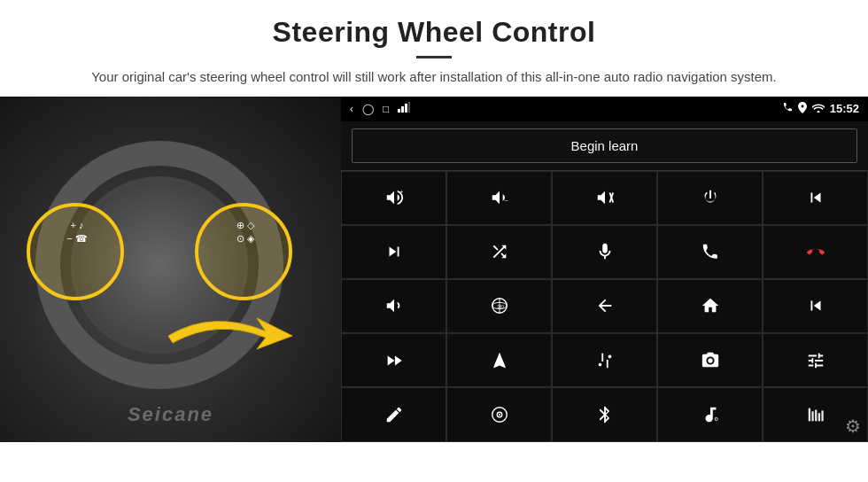 The height and width of the screenshot is (482, 868). Describe the element at coordinates (404, 108) in the screenshot. I see `signal-icon` at that location.